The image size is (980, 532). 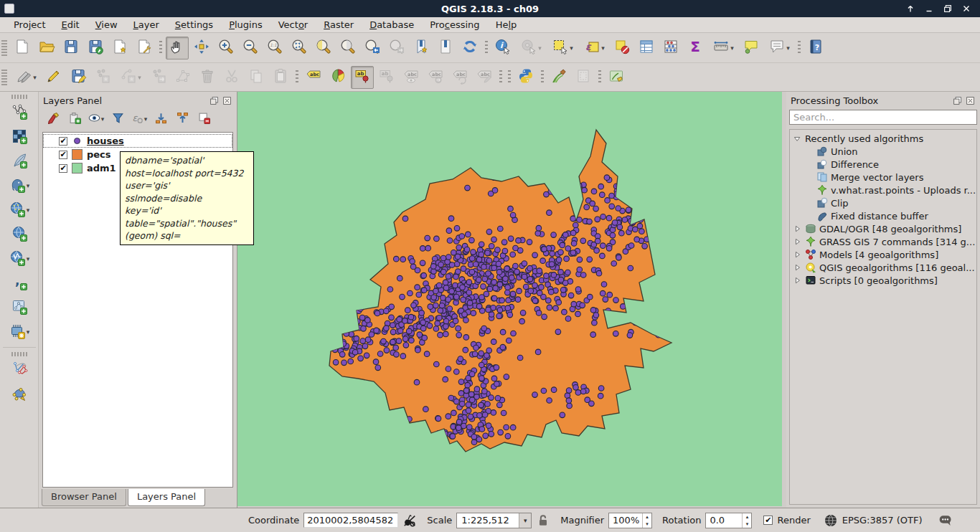 What do you see at coordinates (883, 229) in the screenshot?
I see `algorithm-item: GDAL/OGR [48 geoalgorithms]` at bounding box center [883, 229].